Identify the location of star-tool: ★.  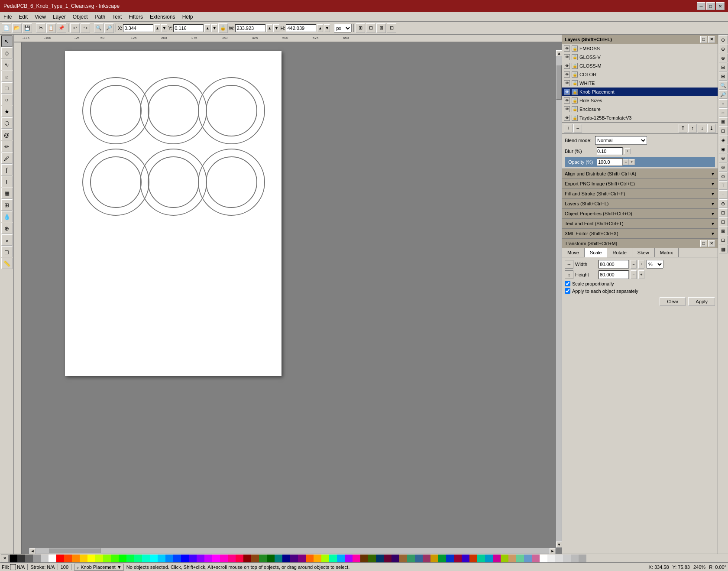
(7, 111).